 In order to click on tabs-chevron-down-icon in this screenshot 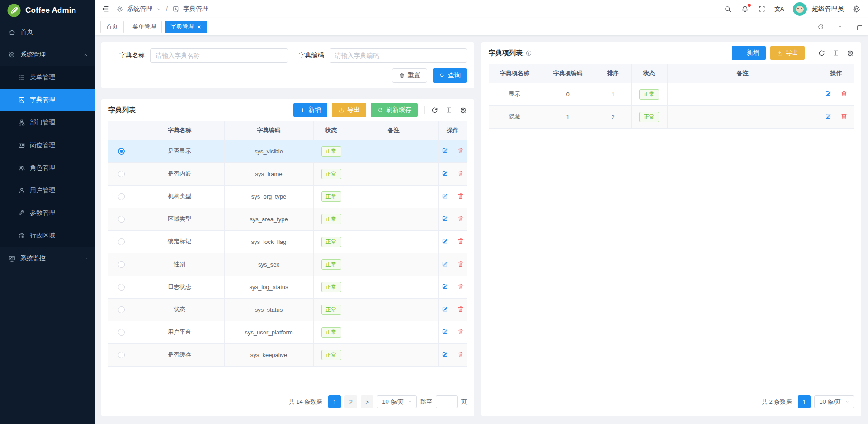, I will do `click(840, 27)`.